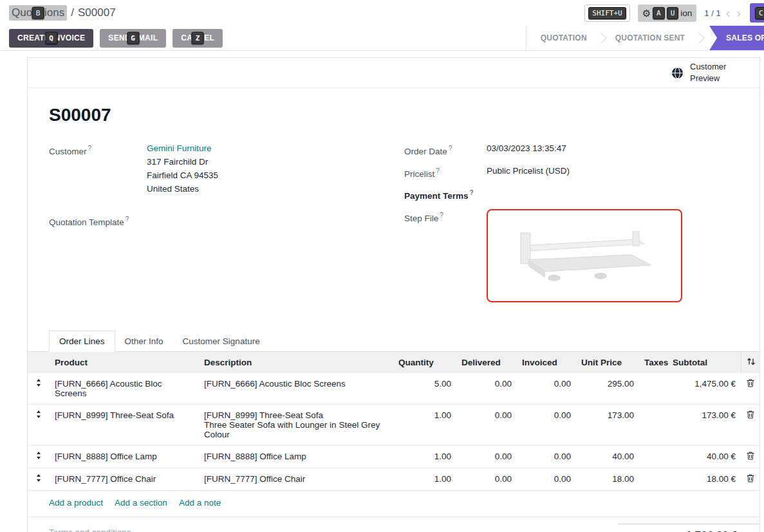 The height and width of the screenshot is (532, 764). I want to click on cell-unit-price: 173.00, so click(608, 425).